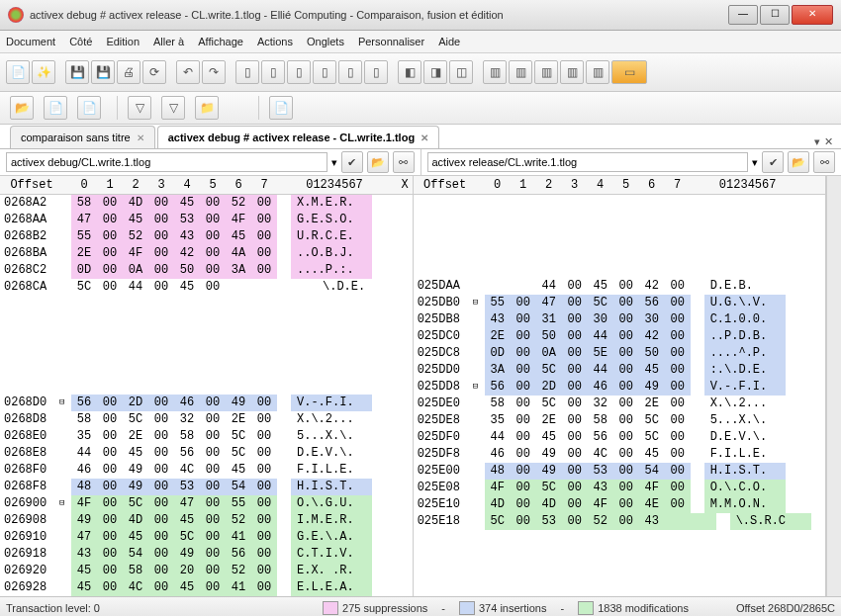 The width and height of the screenshot is (841, 616). What do you see at coordinates (77, 72) in the screenshot?
I see `save-icon: 💾` at bounding box center [77, 72].